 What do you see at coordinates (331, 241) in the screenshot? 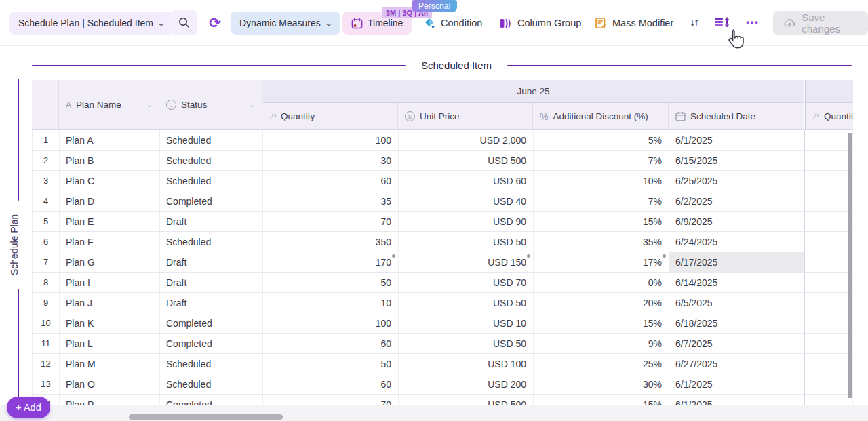
I see `cell-qty: 350` at bounding box center [331, 241].